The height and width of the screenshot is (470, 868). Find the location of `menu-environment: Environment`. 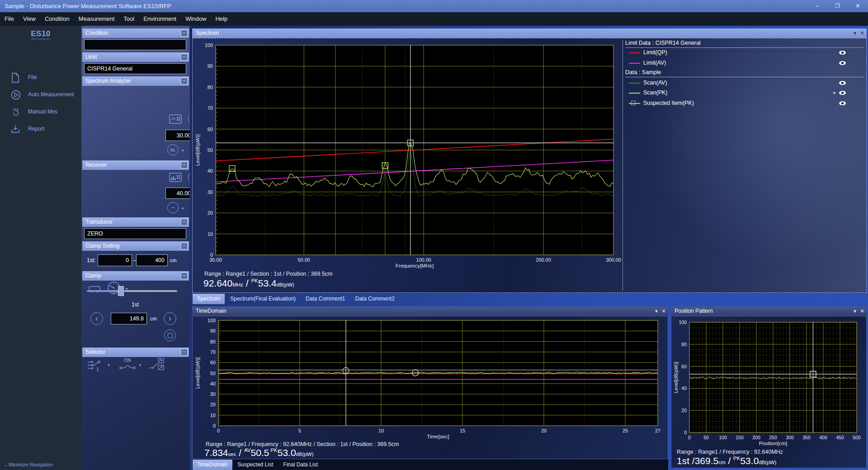

menu-environment: Environment is located at coordinates (160, 19).